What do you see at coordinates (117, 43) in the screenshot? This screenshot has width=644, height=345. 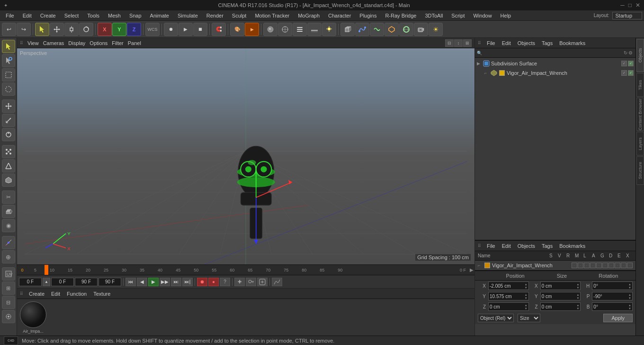 I see `viewport-menu-filter: Filter` at bounding box center [117, 43].